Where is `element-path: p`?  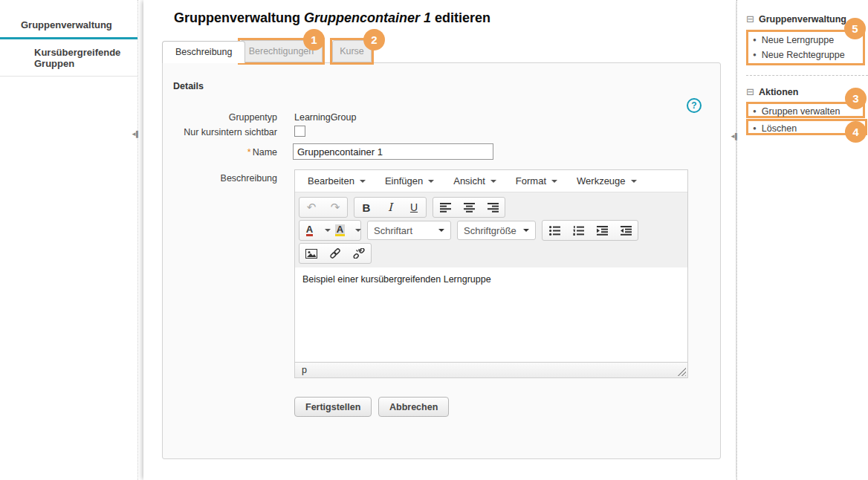 element-path: p is located at coordinates (305, 370).